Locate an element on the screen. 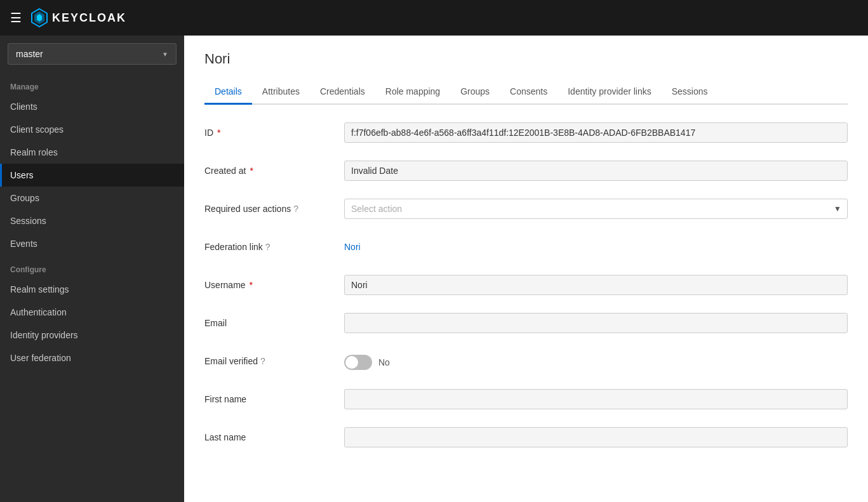  first-name-field-wrap is located at coordinates (596, 399).